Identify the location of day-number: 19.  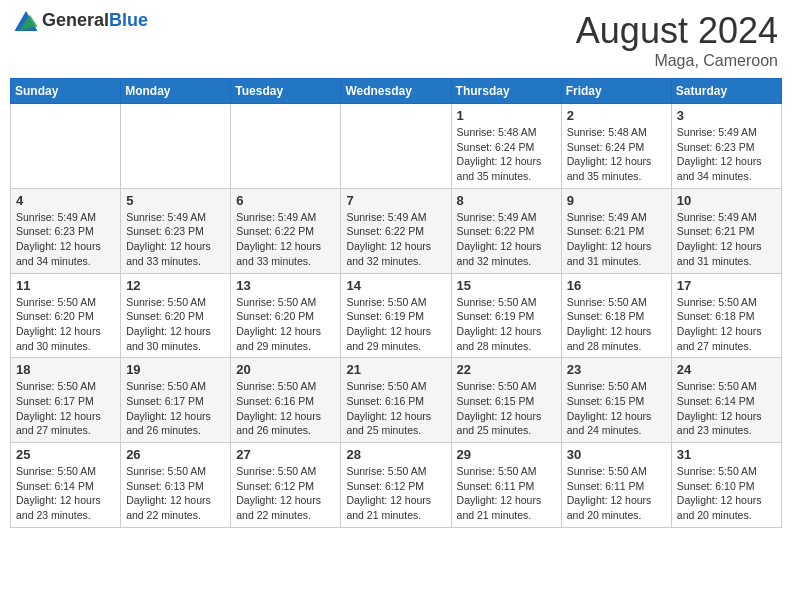
(176, 370).